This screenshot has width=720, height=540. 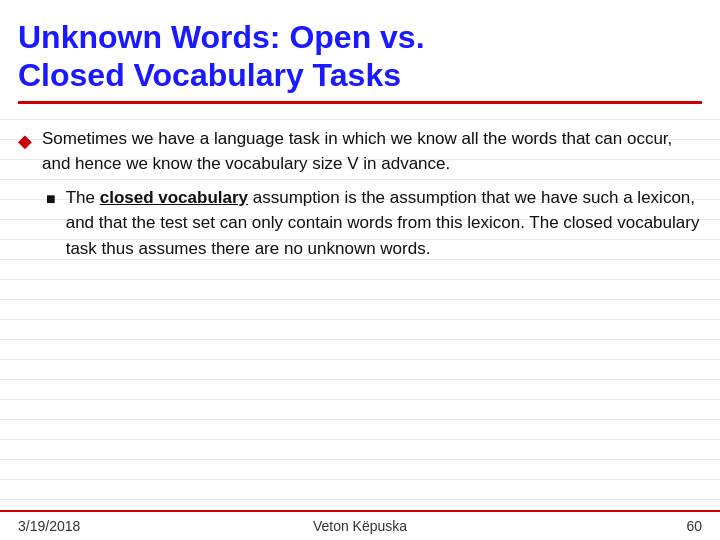 I want to click on footer-page: 60, so click(x=588, y=526).